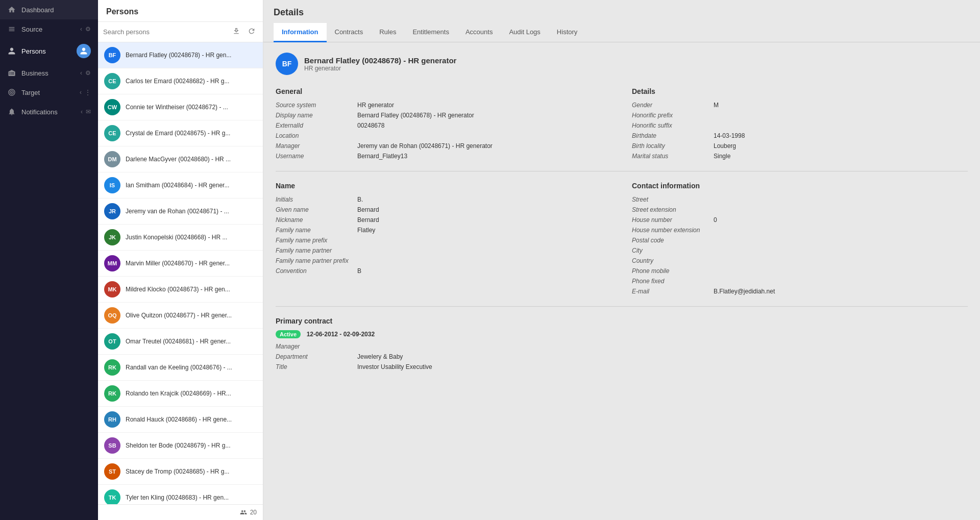 The image size is (980, 520). Describe the element at coordinates (444, 239) in the screenshot. I see `name-section: Name Initials B. Given name Bernard Nick…` at that location.